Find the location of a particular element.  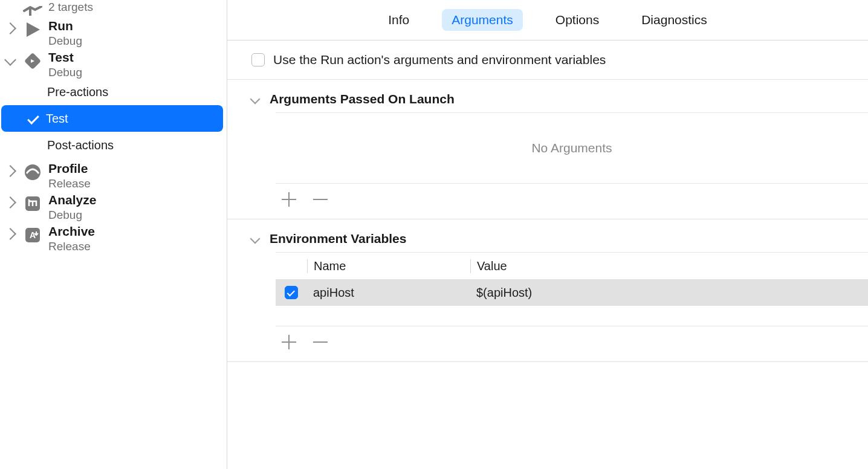

scheme-row-test: Test Debug is located at coordinates (114, 63).